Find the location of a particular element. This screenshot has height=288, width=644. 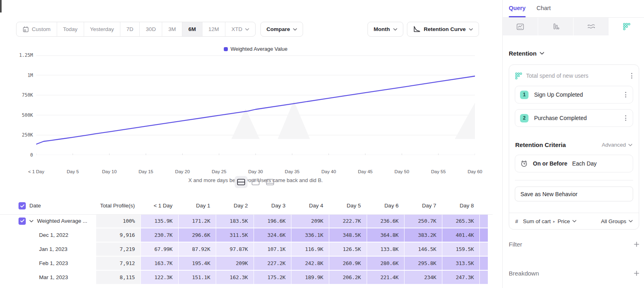

retention-value-cell: 401.4K is located at coordinates (461, 235).